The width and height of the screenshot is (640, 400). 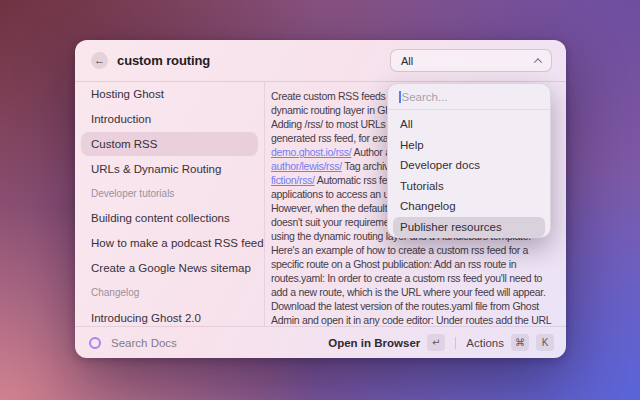 I want to click on filter-option: All, so click(x=469, y=124).